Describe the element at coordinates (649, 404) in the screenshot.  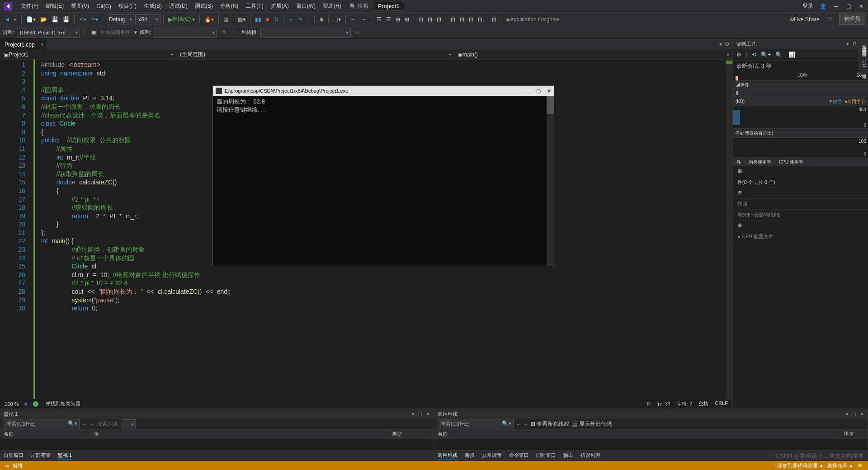
I see `playback-icon: ▷` at that location.